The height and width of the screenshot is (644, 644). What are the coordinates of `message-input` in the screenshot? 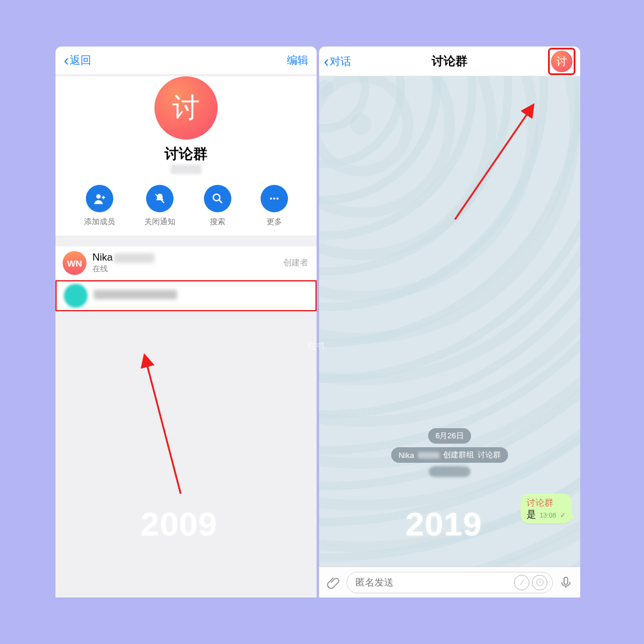 It's located at (435, 583).